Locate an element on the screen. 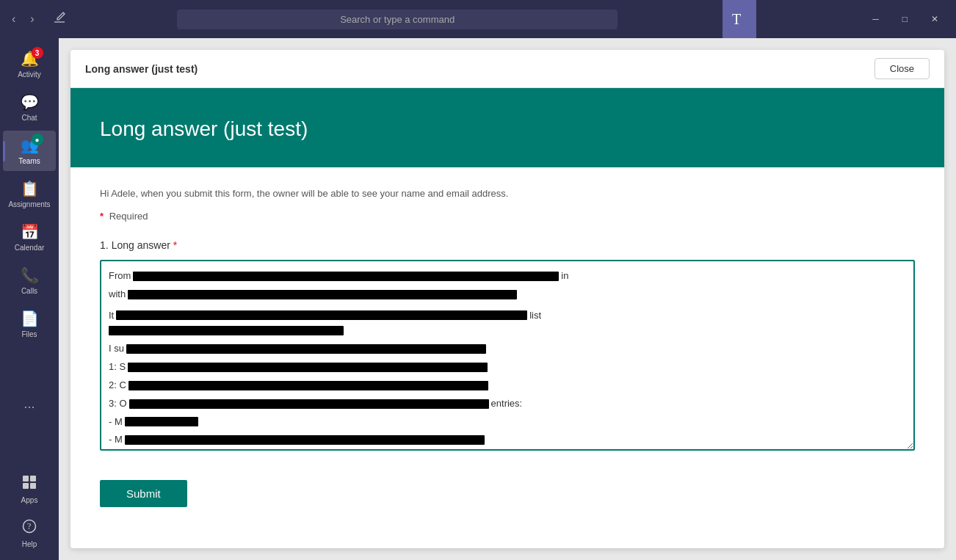 This screenshot has height=560, width=956. submit-button: Submit is located at coordinates (144, 493).